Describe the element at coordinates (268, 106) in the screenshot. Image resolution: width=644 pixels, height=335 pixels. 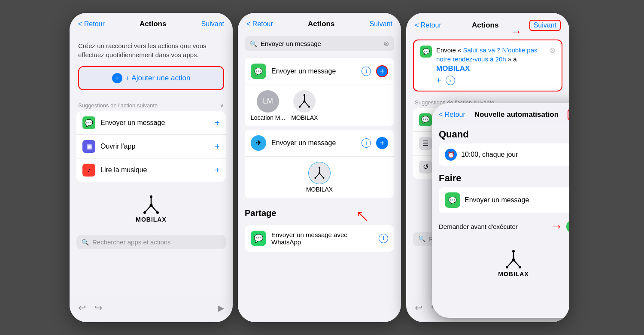
I see `contact-item: LM Location M...` at that location.